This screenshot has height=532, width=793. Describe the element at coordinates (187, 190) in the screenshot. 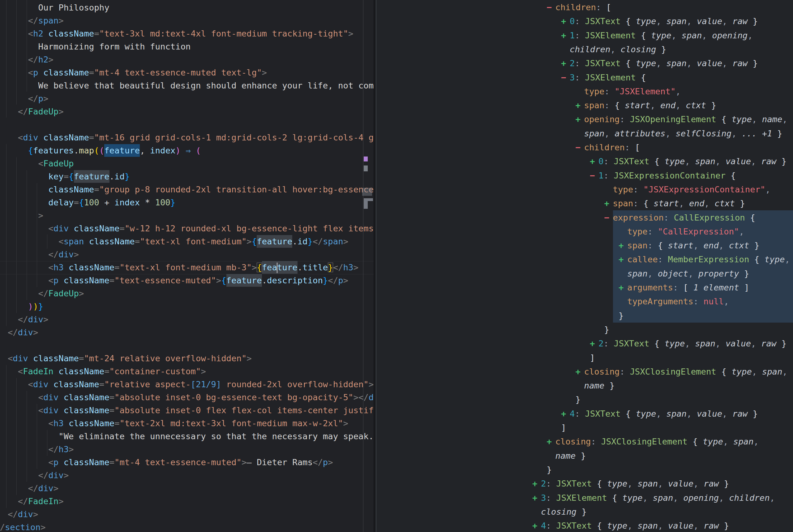

I see `code-line: className="group p-8 rounded-2xl transit…` at that location.